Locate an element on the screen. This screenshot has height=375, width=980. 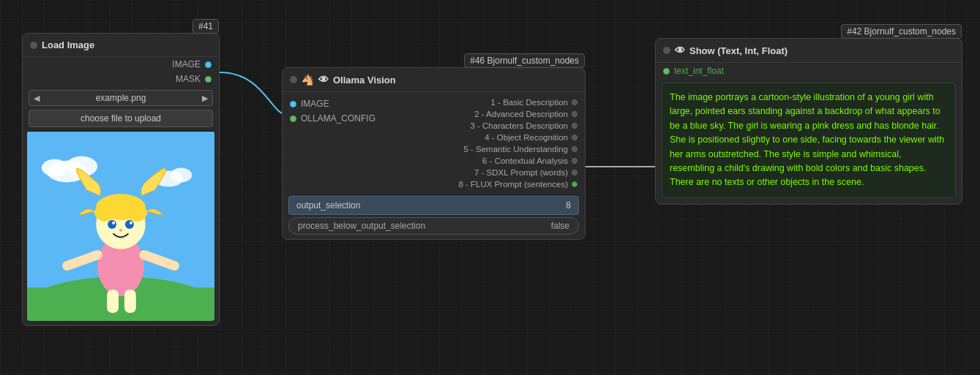
image-filename: example.png is located at coordinates (121, 98).